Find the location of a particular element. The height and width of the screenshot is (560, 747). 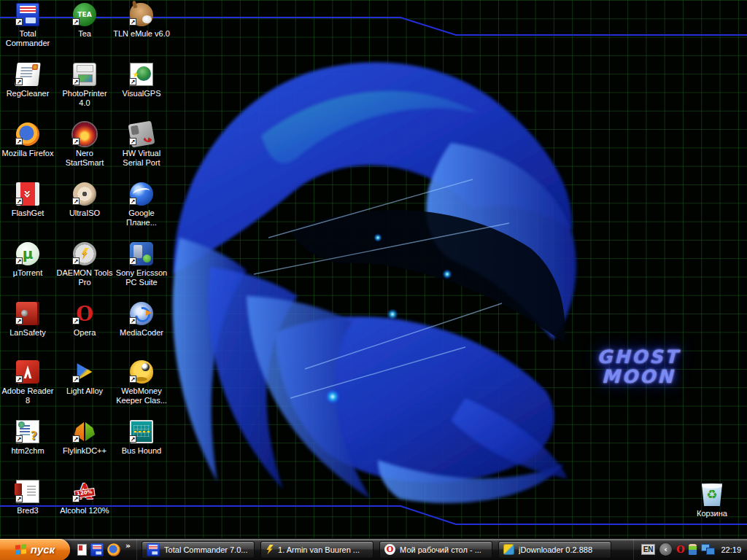

desktop-icon-utorrent: µ ↗ µTorrent is located at coordinates (29, 260).